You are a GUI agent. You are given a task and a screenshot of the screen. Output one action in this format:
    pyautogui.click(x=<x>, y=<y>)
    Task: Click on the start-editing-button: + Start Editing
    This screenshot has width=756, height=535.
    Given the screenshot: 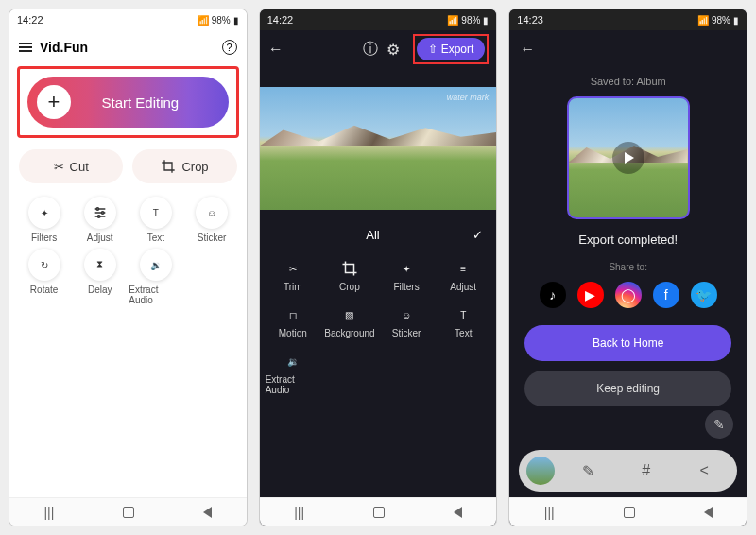 What is the action you would take?
    pyautogui.click(x=129, y=102)
    